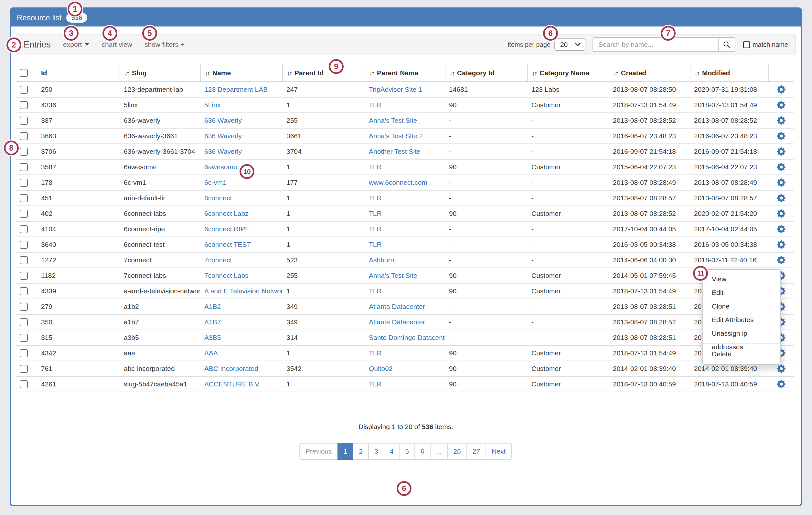 The image size is (812, 515). I want to click on page-3: 3, so click(376, 451).